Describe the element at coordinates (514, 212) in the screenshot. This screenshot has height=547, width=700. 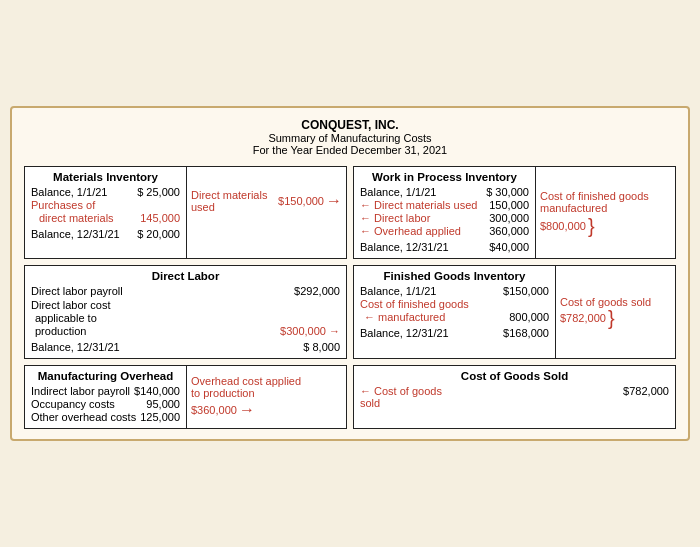
I see `wip-container: Work in Process Inventory Balance, 1/1/2…` at that location.